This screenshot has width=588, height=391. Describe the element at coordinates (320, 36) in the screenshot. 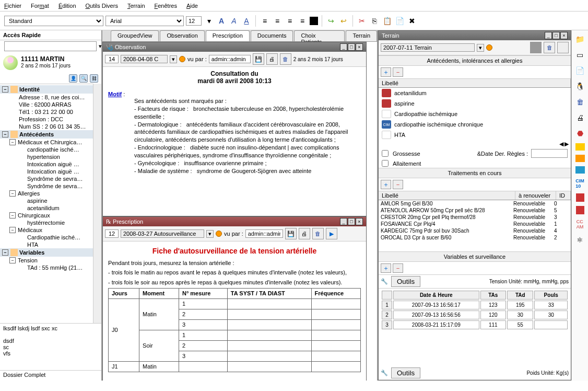

I see `tab-choixpatients: Choix Patients` at that location.